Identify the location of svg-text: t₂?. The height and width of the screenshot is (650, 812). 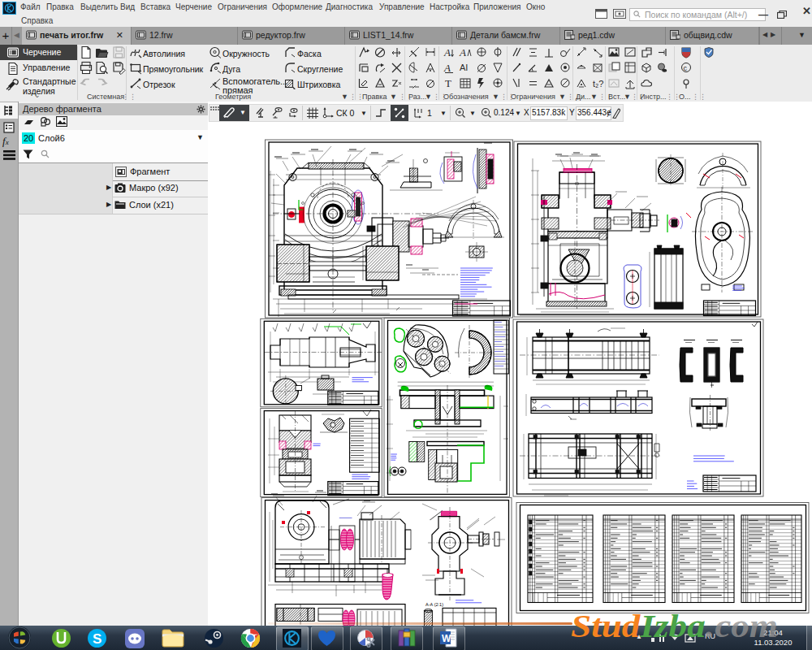
(598, 84).